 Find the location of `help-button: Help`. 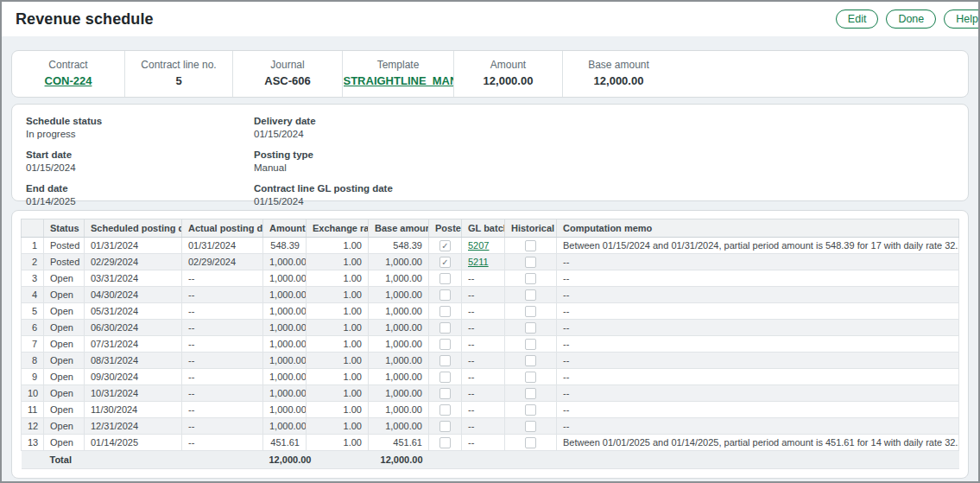

help-button: Help is located at coordinates (962, 19).